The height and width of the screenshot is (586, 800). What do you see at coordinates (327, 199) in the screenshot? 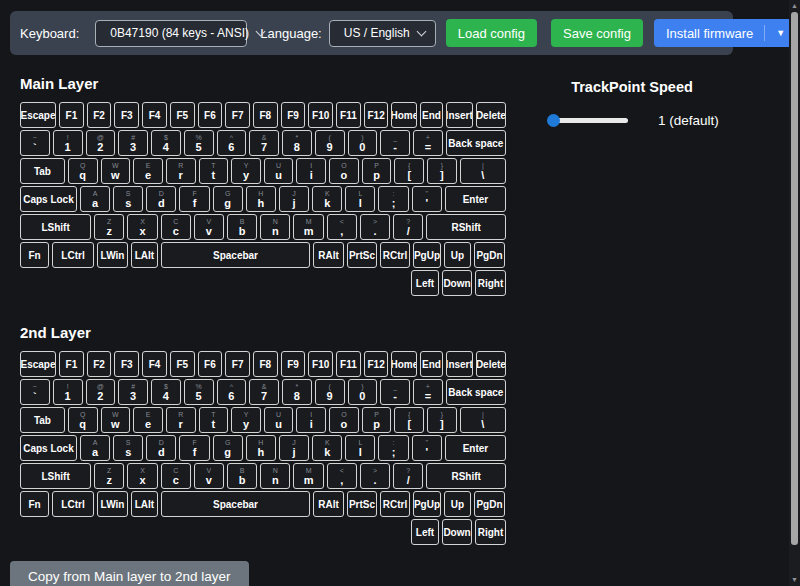
I see `key-k: Kk` at bounding box center [327, 199].